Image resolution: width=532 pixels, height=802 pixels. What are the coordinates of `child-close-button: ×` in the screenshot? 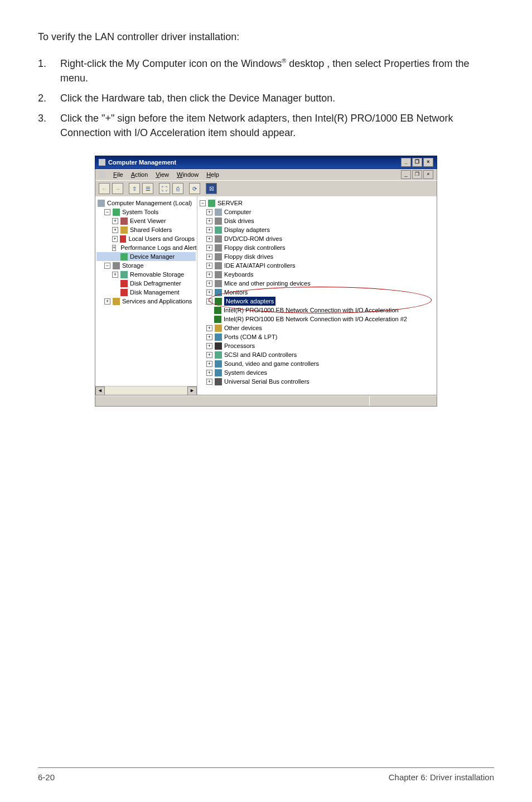 It's located at (428, 175).